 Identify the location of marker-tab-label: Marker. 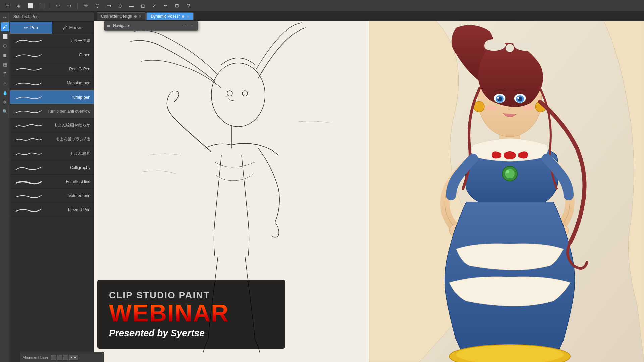
(76, 27).